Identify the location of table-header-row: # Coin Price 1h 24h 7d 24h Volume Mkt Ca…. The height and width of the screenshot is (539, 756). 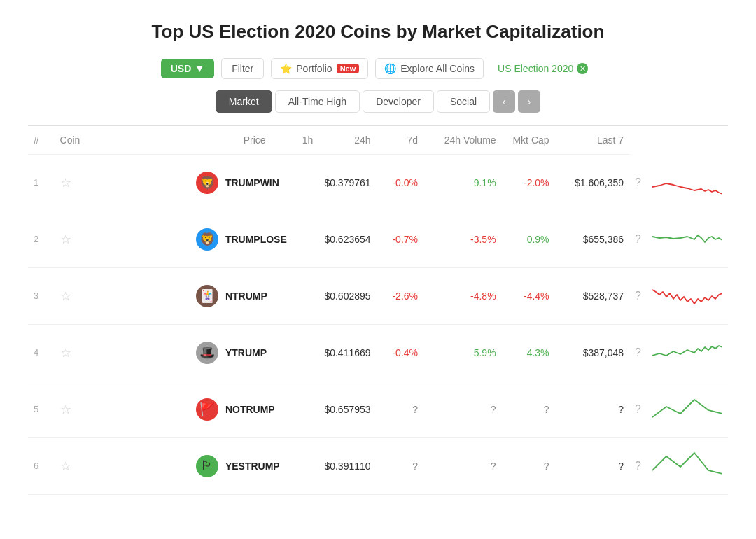
(378, 140).